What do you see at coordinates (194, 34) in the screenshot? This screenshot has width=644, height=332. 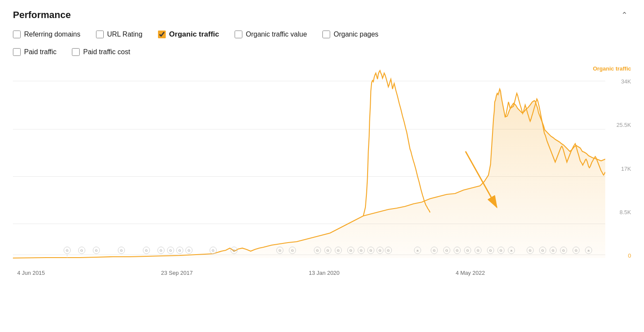 I see `checkbox-organic-traffic-label: Organic traffic` at bounding box center [194, 34].